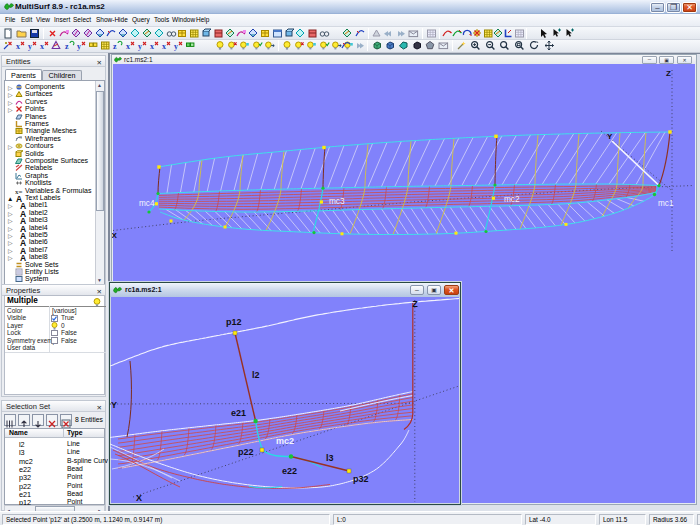 The width and height of the screenshot is (700, 525). I want to click on svg-text: e22, so click(290, 471).